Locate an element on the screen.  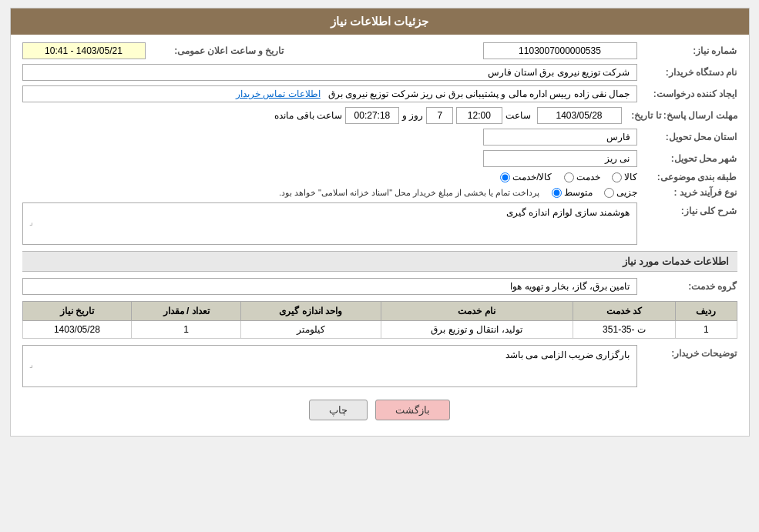
value-tarikh-elam: 1403/05/21 - 10:41 is located at coordinates (84, 51).